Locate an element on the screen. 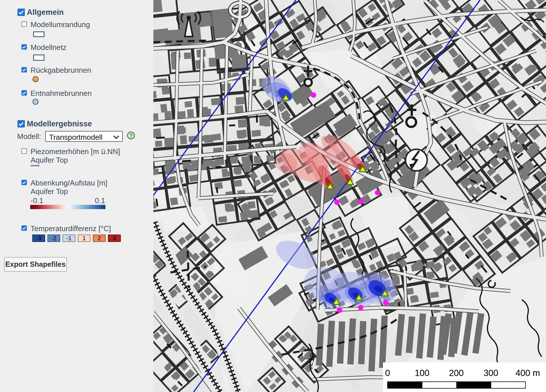 This screenshot has height=392, width=546. svg-text: 0 is located at coordinates (387, 373).